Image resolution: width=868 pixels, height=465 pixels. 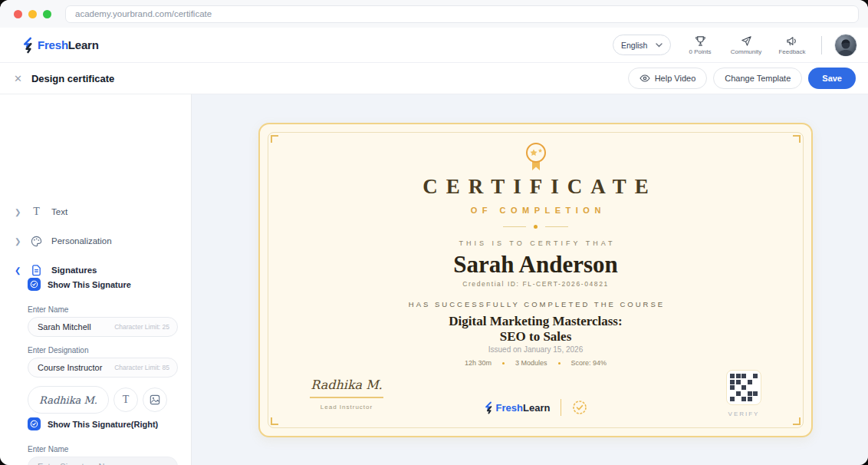 What do you see at coordinates (478, 363) in the screenshot?
I see `meta-duration: 12h 30m` at bounding box center [478, 363].